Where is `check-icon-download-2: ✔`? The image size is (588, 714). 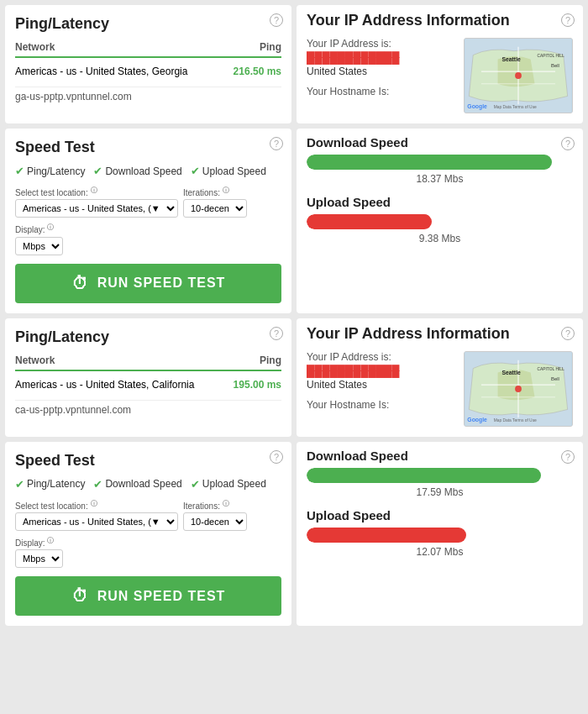
check-icon-download-2: ✔ is located at coordinates (97, 484).